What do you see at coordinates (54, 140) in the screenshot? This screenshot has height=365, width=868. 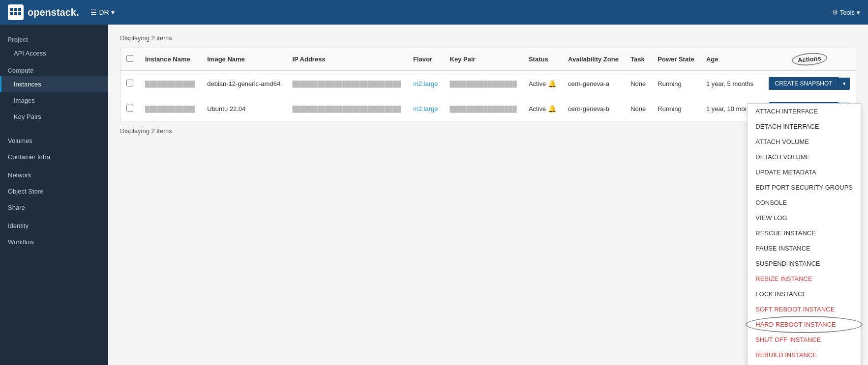 I see `sidebar-item-volumes: Volumes` at bounding box center [54, 140].